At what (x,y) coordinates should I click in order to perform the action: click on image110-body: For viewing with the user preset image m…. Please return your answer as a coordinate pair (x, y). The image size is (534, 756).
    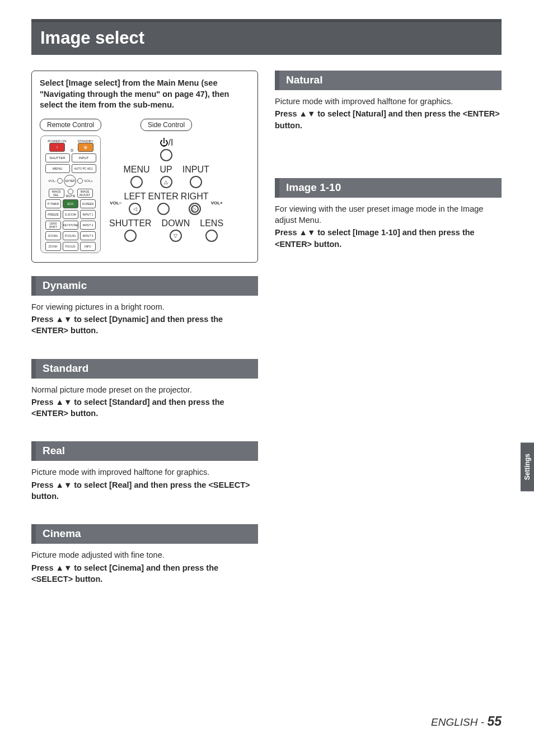
    Looking at the image, I should click on (388, 226).